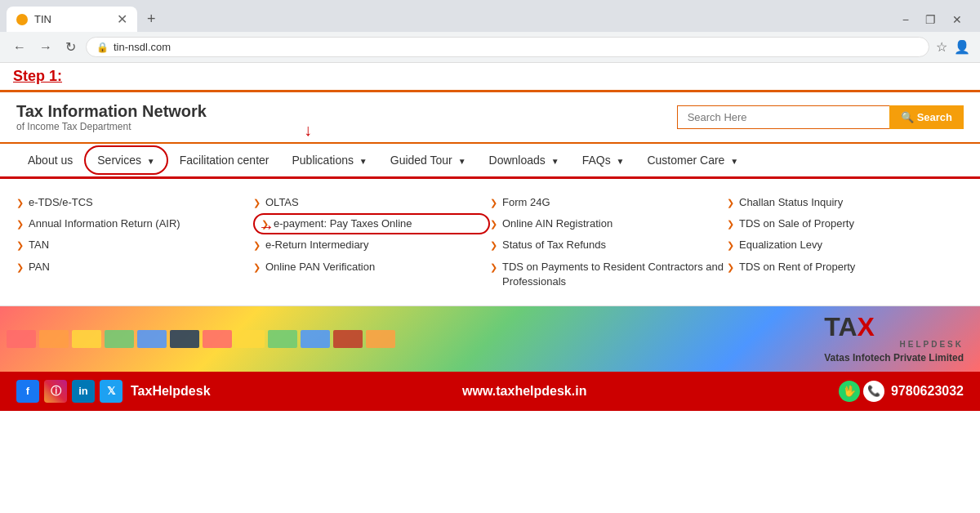 Image resolution: width=980 pixels, height=513 pixels. What do you see at coordinates (845, 224) in the screenshot?
I see `dropdown-item-tds-sale: ❯ TDS on Sale of Property` at bounding box center [845, 224].